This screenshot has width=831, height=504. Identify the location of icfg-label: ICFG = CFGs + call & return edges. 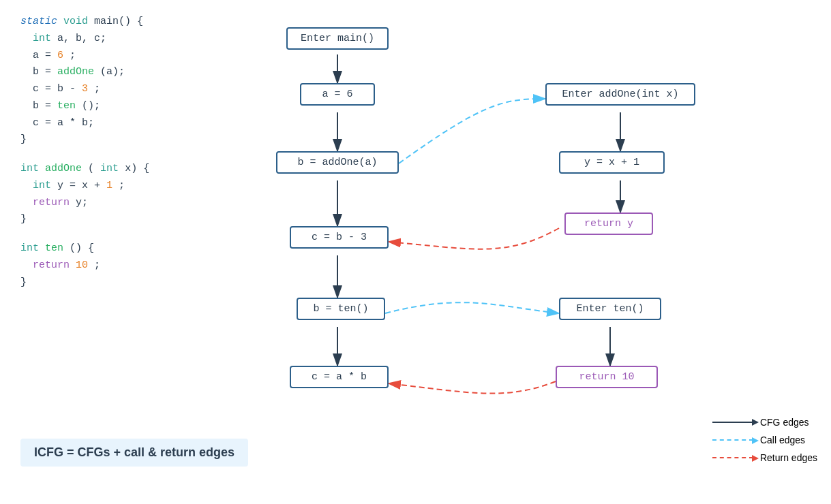
(134, 452).